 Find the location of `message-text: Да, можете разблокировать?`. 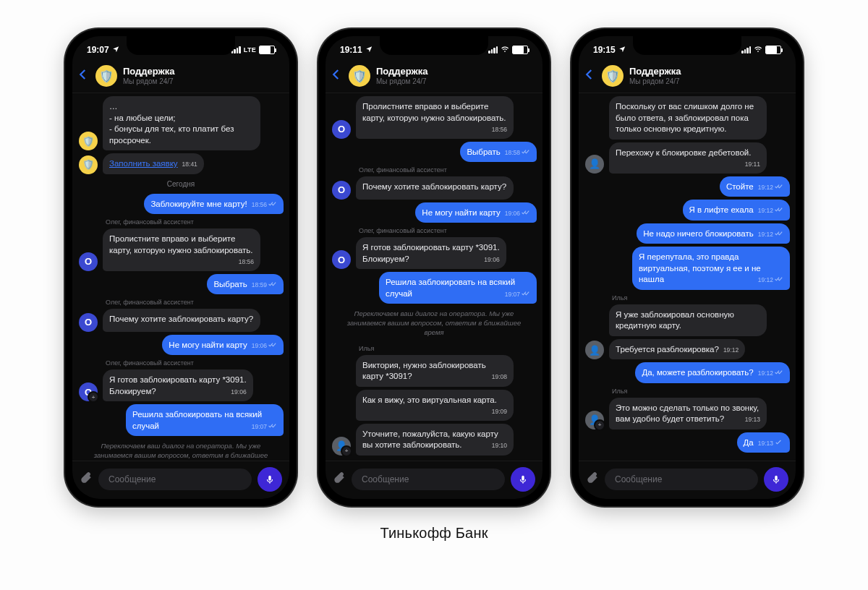

message-text: Да, можете разблокировать? is located at coordinates (697, 372).